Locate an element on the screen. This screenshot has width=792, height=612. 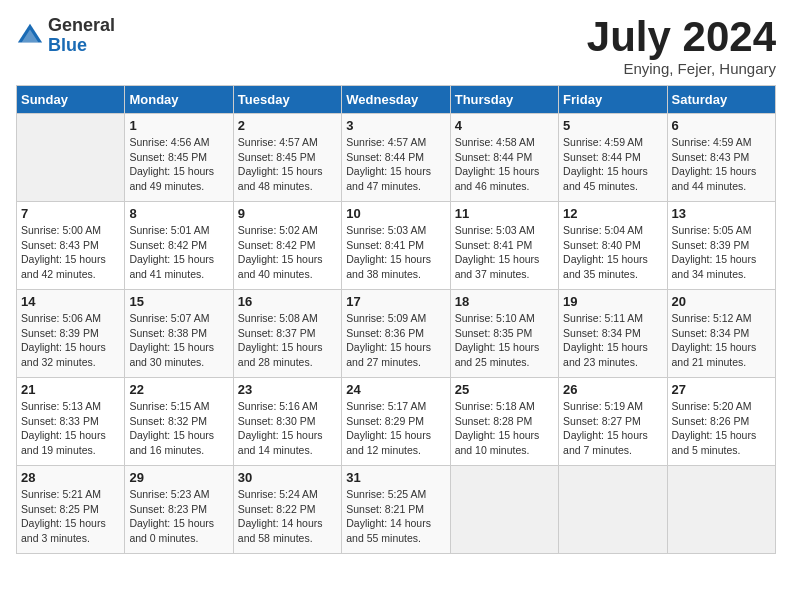
day-number: 7 is located at coordinates (70, 214).